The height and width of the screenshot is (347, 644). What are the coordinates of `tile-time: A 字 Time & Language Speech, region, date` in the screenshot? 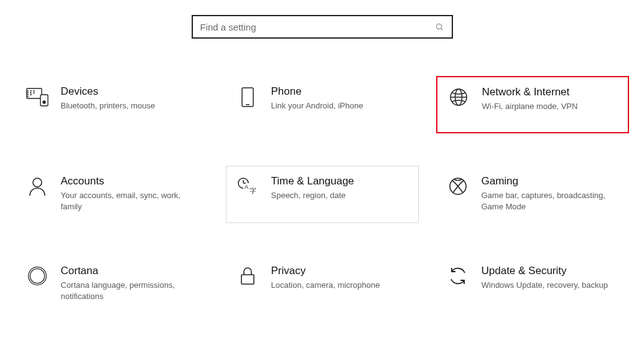 It's located at (322, 194).